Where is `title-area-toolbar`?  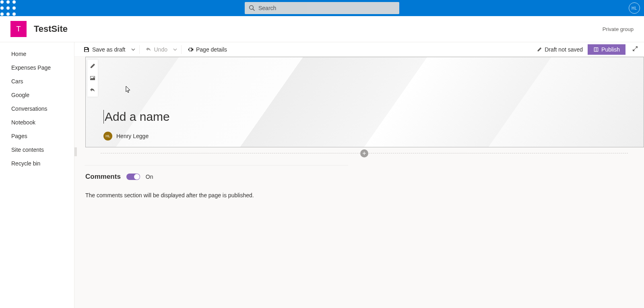 title-area-toolbar is located at coordinates (93, 78).